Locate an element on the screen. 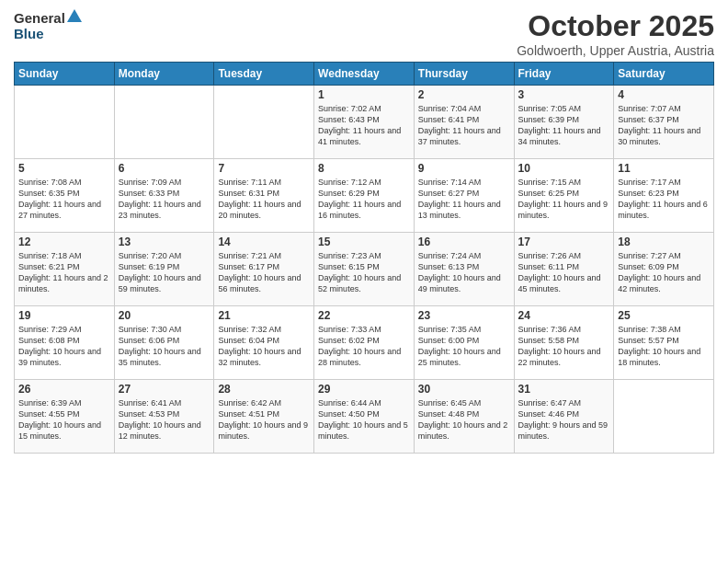  cell-content: Sunrise: 7:38 AM Sunset: 5:57 PM Dayligh… is located at coordinates (664, 346).